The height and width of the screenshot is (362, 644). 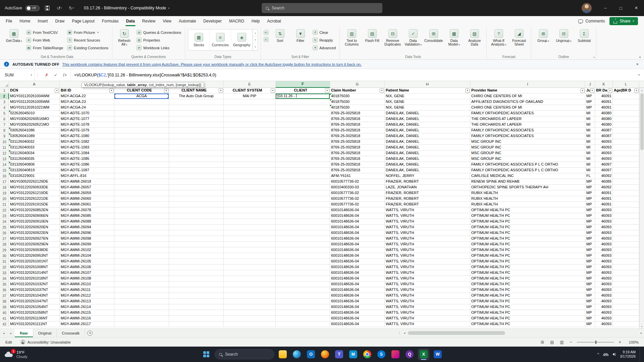 What do you see at coordinates (34, 302) in the screenshot?
I see `cell-A38: MGY031320261047NT` at bounding box center [34, 302].